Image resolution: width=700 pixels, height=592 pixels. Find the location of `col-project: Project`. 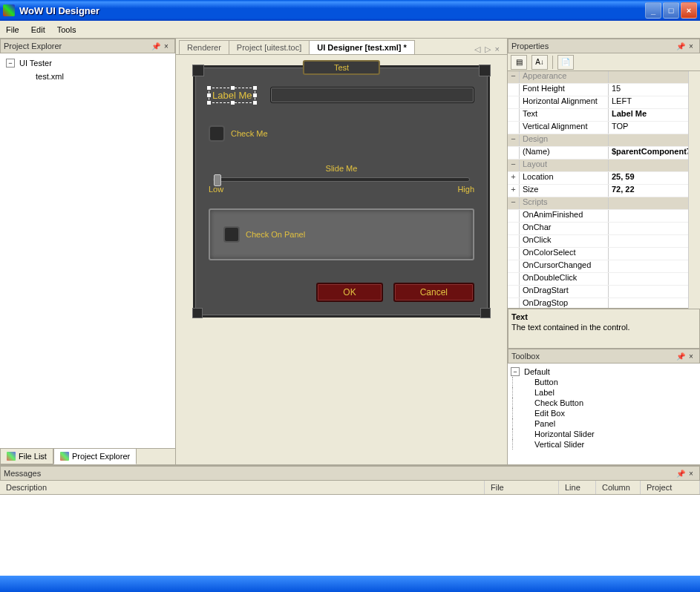

col-project: Project is located at coordinates (670, 487).